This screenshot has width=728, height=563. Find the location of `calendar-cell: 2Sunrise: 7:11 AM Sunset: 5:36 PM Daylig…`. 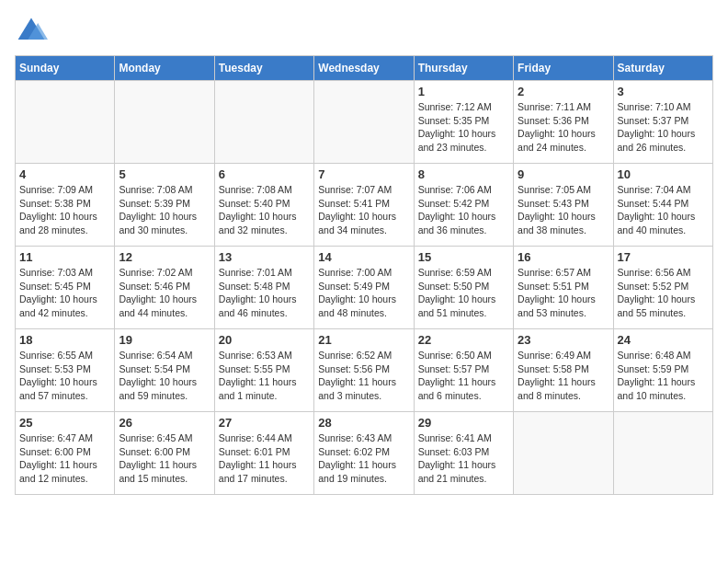

calendar-cell: 2Sunrise: 7:11 AM Sunset: 5:36 PM Daylig… is located at coordinates (563, 122).